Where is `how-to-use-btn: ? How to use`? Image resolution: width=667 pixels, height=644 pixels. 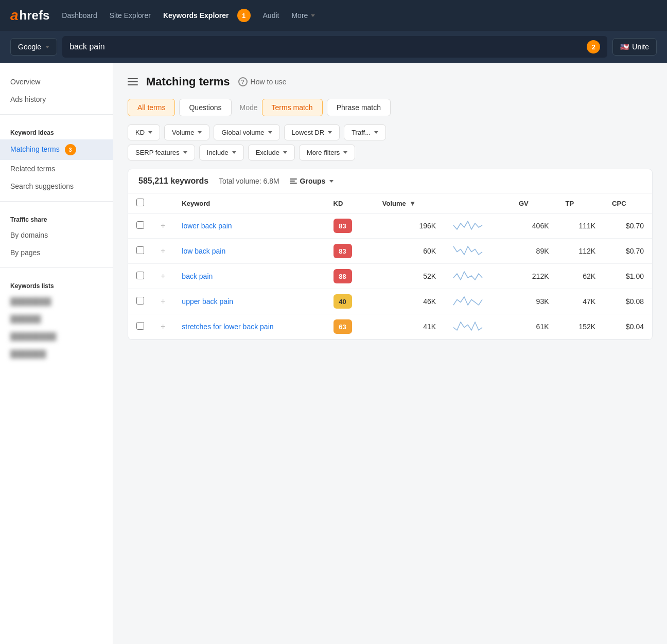
how-to-use-btn: ? How to use is located at coordinates (262, 82).